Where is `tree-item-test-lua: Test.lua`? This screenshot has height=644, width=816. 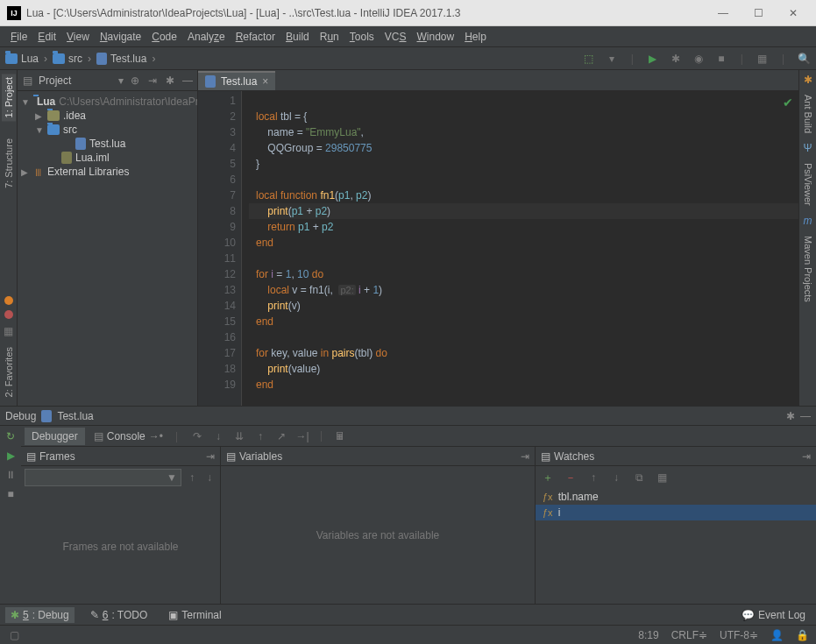 tree-item-test-lua: Test.lua is located at coordinates (107, 144).